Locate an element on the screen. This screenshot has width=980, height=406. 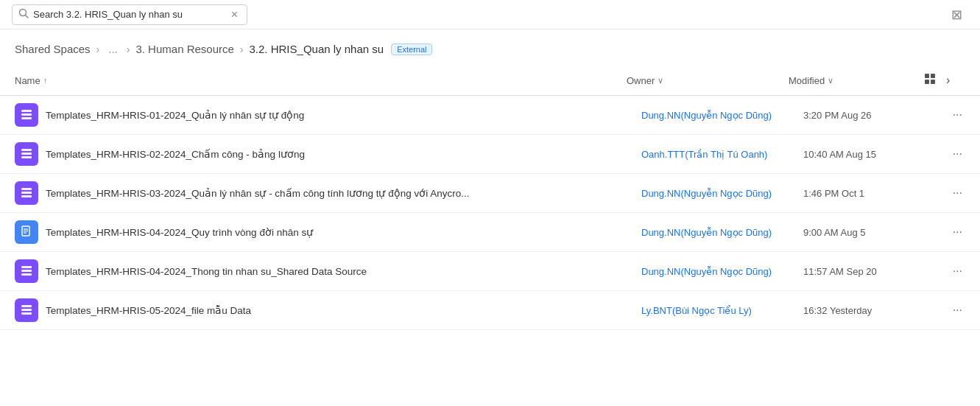
file-name: Templates_HRM-HRIS-01-2024_Quản lý nhân … is located at coordinates (343, 115).